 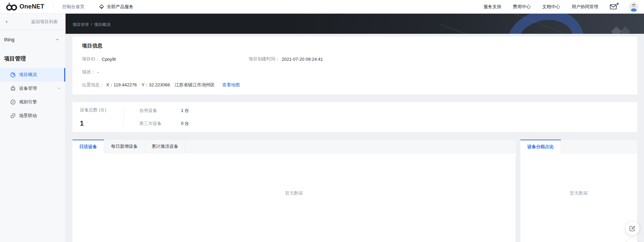 I want to click on project-id-value: Cpoy9t, so click(x=109, y=59).